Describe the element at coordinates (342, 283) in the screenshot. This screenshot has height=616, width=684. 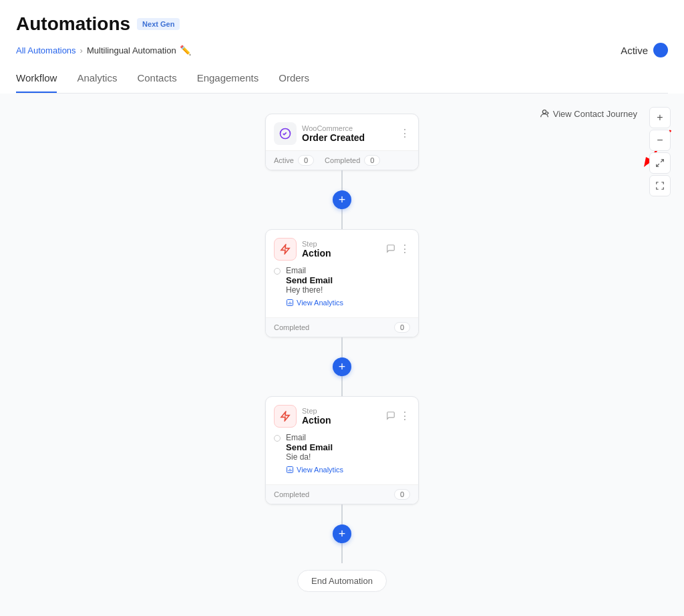
I see `step1-card: Step Action ⋮ Email S` at that location.